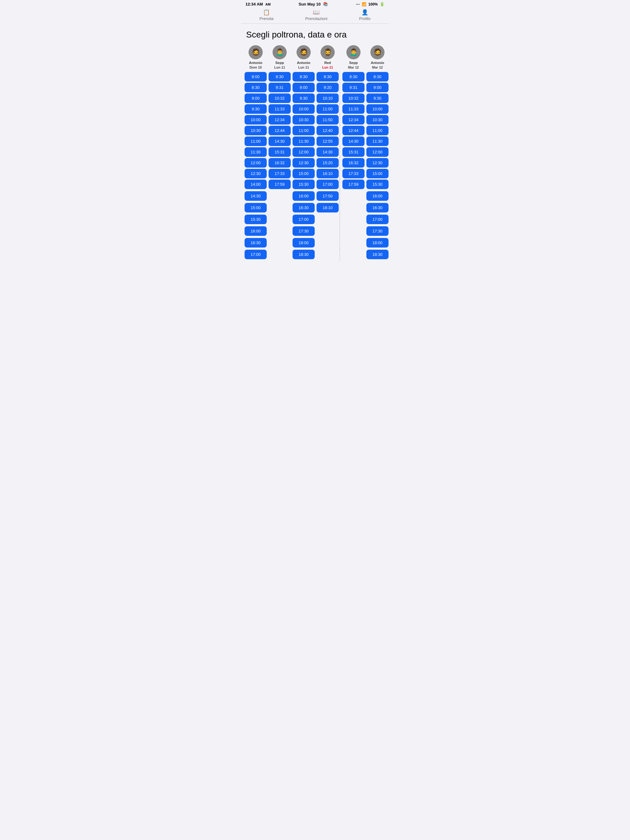  Describe the element at coordinates (267, 15) in the screenshot. I see `nav-prenota: 📋 Prenota` at that location.